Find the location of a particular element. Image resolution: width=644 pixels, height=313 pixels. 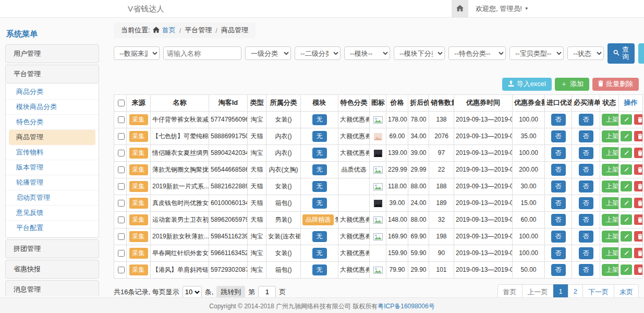

filter-select-category-level2: --二级分类-- is located at coordinates (318, 53).